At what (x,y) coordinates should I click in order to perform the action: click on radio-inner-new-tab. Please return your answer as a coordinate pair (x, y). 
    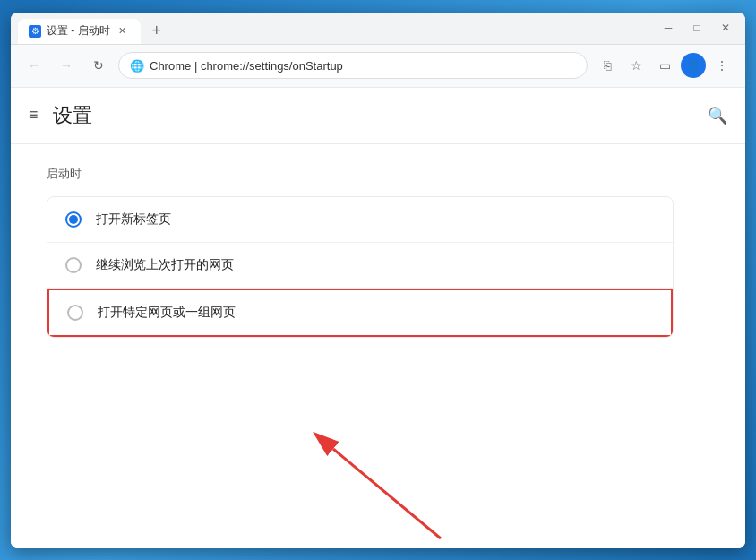
    Looking at the image, I should click on (73, 220).